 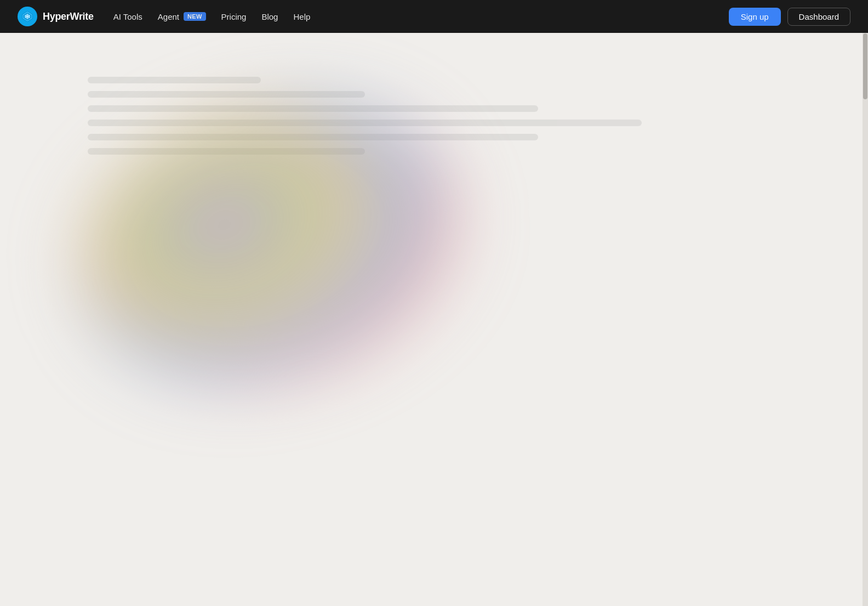 I want to click on nav-ai-tools: AI Tools, so click(x=128, y=16).